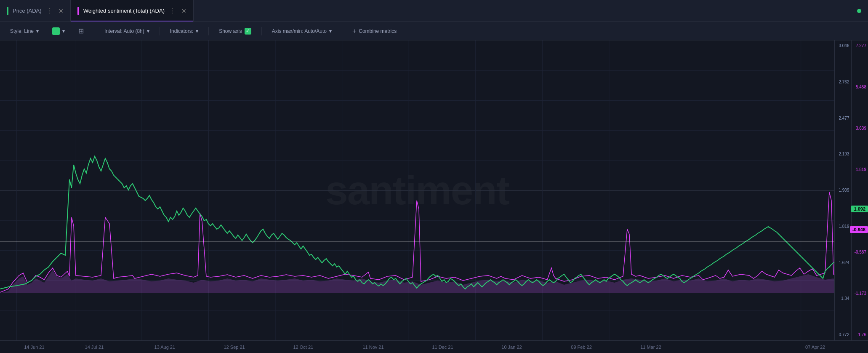 The width and height of the screenshot is (868, 353). I want to click on tab-close-icon-2: ✕, so click(184, 11).